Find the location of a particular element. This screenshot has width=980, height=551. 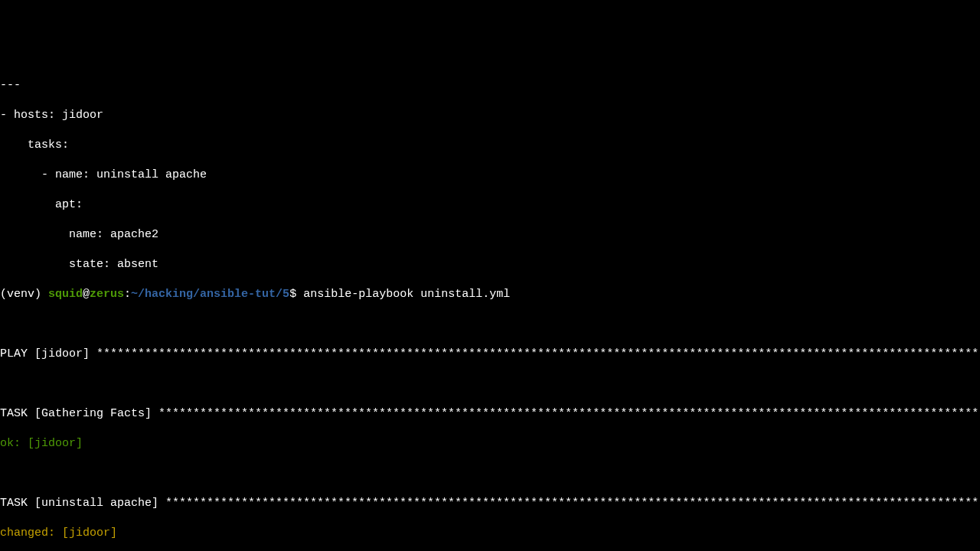

yaml-line: - hosts: jidoor is located at coordinates (490, 116).